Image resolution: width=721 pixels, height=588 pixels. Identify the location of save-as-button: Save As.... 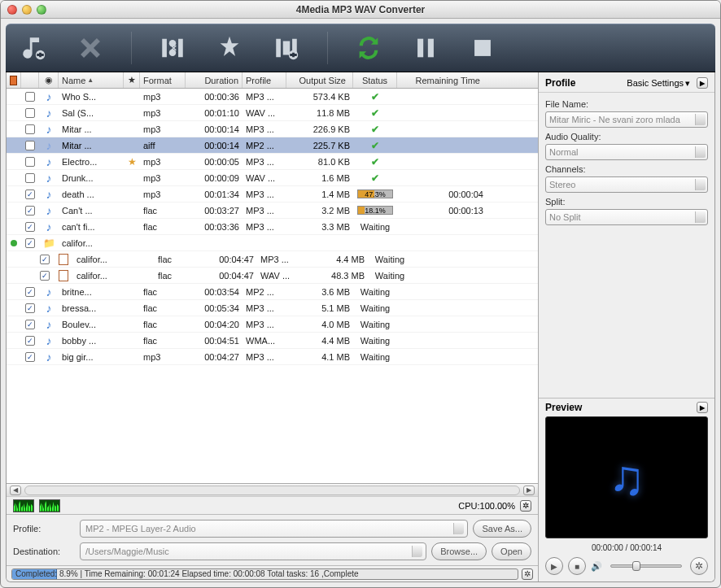
(502, 529).